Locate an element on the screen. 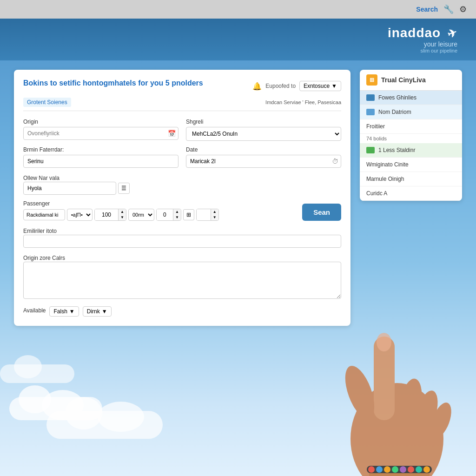 This screenshot has height=476, width=476. passenger-label: Passenger is located at coordinates (121, 204).